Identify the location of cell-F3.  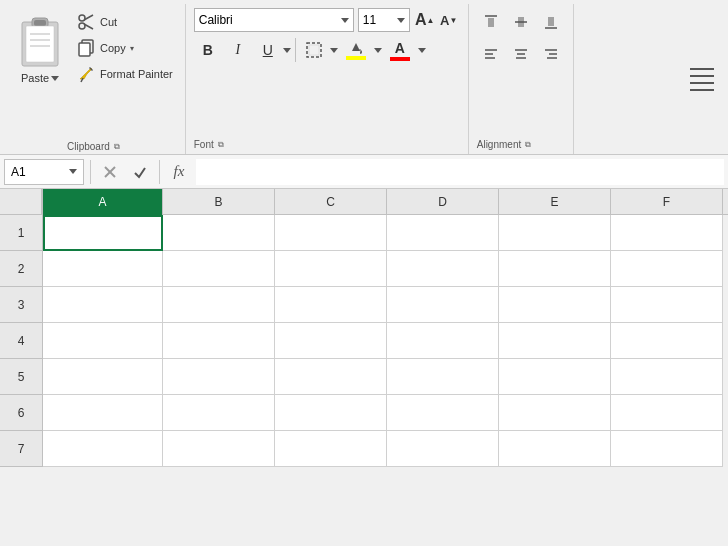
(667, 305).